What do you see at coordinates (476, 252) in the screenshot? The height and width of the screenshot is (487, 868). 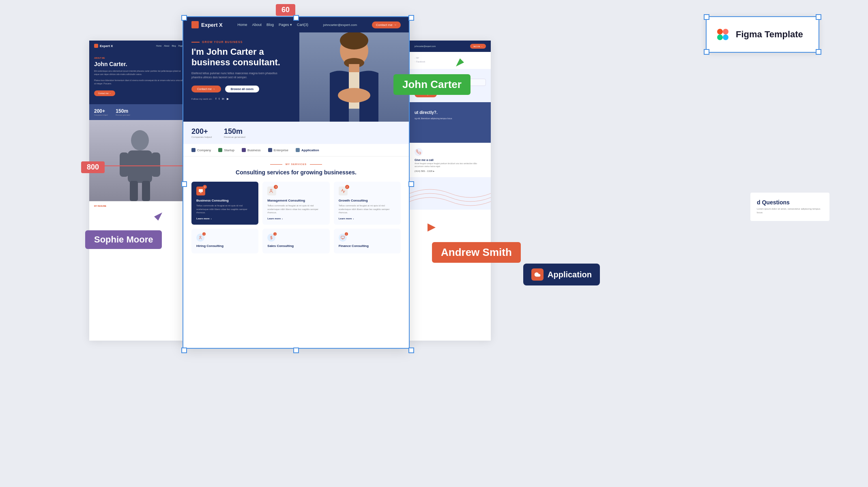 I see `andrew-smith-badge: Andrew Smith` at bounding box center [476, 252].